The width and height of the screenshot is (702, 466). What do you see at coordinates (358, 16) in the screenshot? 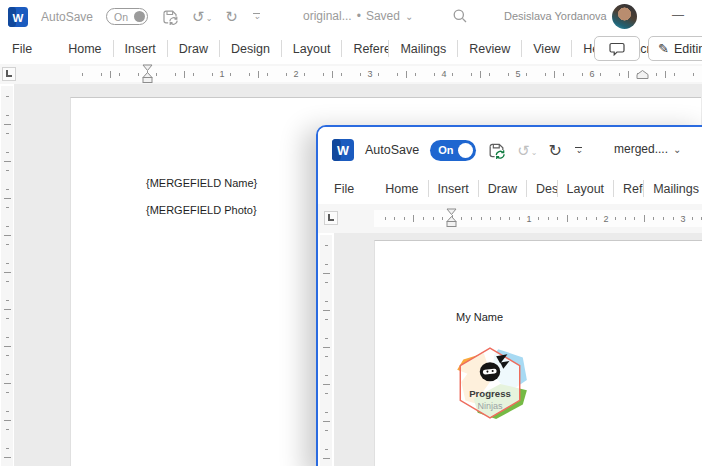
I see `document-title-dropdown: original... • Saved ⌄` at bounding box center [358, 16].